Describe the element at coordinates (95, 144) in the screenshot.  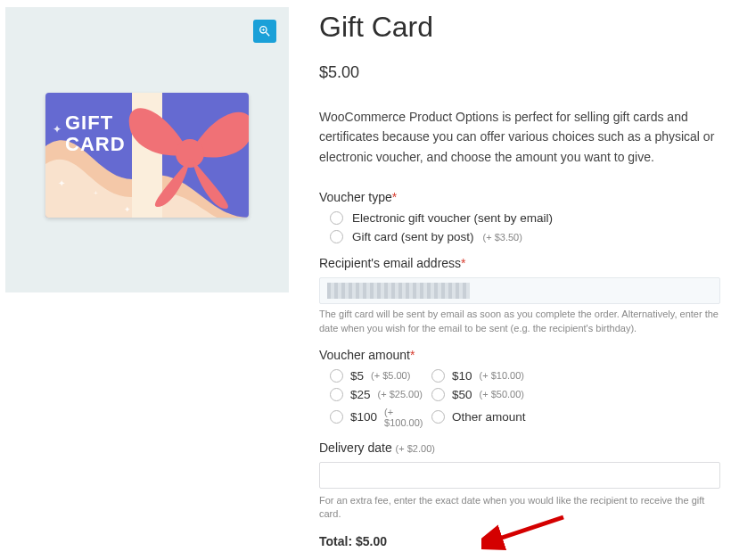
I see `card-line2: CARD` at that location.